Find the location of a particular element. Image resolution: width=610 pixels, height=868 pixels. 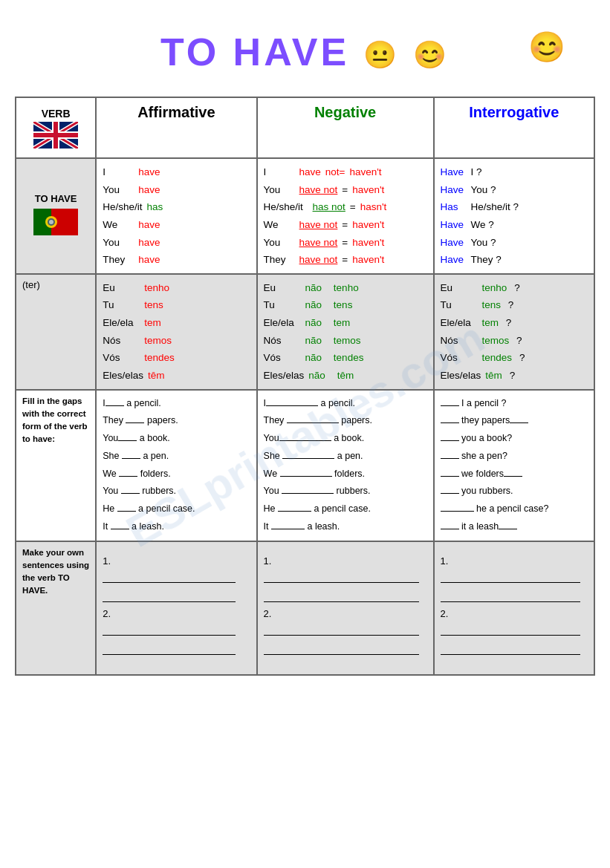

fill-instruction-cell: Fill in the gaps with the correct form o… is located at coordinates (56, 466).